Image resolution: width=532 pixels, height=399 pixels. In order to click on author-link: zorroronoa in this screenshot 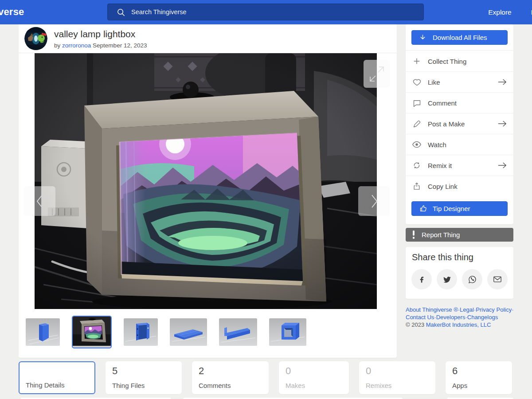, I will do `click(76, 45)`.